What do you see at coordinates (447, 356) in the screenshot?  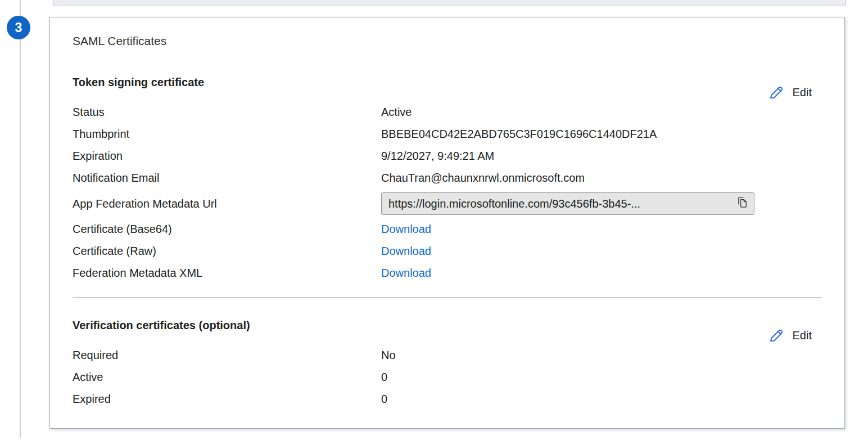 I see `row-required: Required No` at bounding box center [447, 356].